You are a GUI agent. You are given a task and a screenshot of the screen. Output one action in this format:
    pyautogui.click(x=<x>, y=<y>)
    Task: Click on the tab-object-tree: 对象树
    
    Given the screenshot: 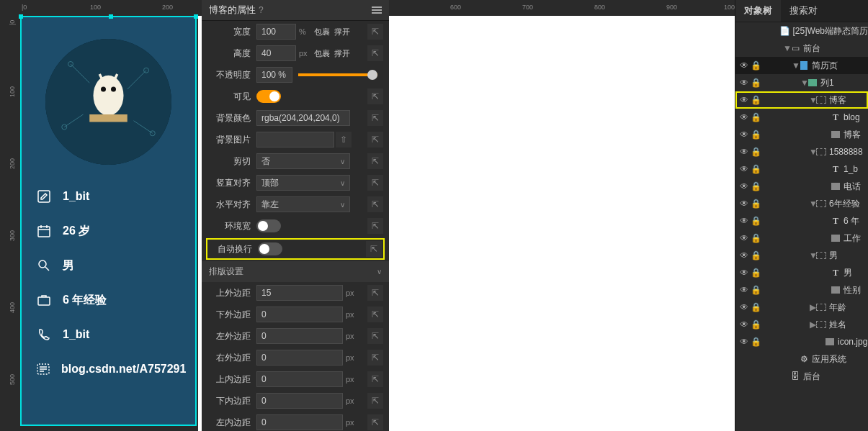 What is the action you would take?
    pyautogui.click(x=758, y=11)
    